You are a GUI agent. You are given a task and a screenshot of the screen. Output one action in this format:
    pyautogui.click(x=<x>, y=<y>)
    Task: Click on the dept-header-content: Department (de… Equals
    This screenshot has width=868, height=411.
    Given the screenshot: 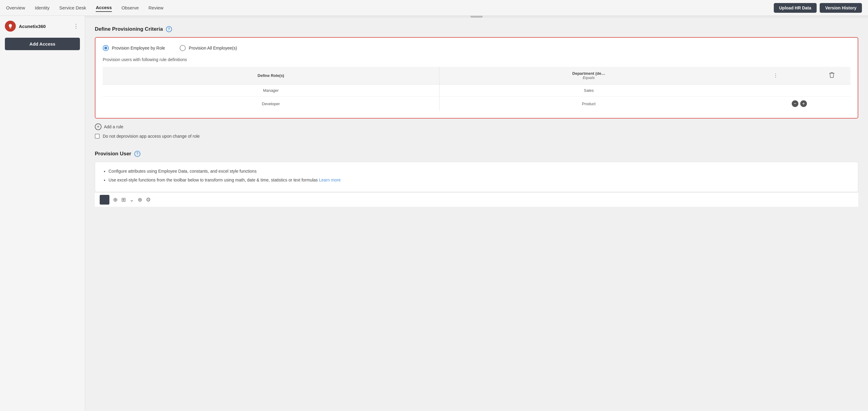 What is the action you would take?
    pyautogui.click(x=589, y=76)
    